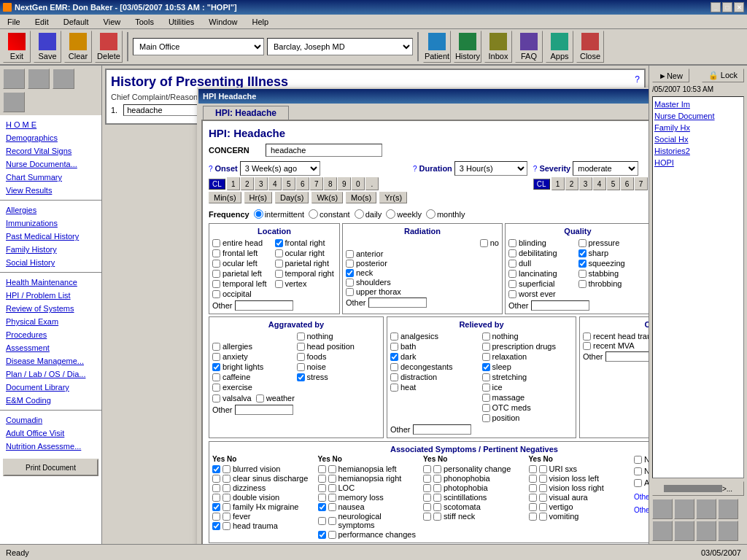 The width and height of the screenshot is (747, 560). Describe the element at coordinates (430, 214) in the screenshot. I see `freq-monthly` at that location.